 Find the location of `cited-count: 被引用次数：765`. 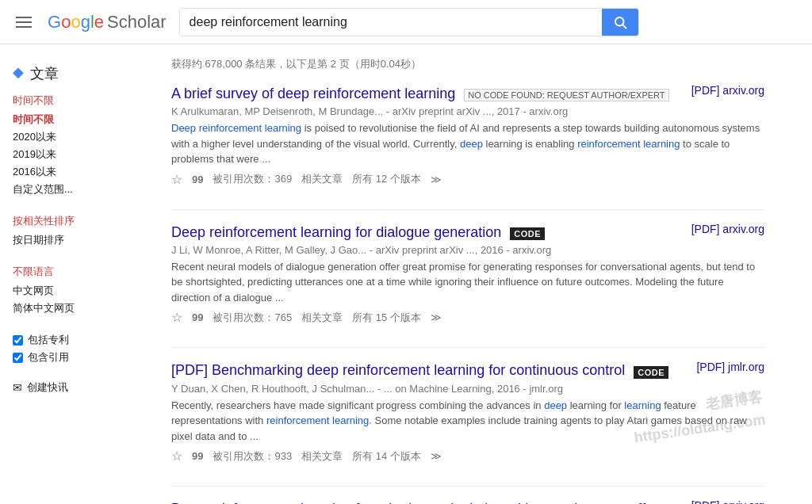

cited-count: 被引用次数：765 is located at coordinates (252, 318).